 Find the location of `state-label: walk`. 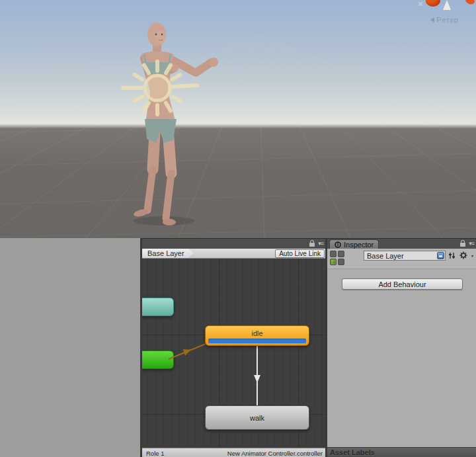

state-label: walk is located at coordinates (257, 418).